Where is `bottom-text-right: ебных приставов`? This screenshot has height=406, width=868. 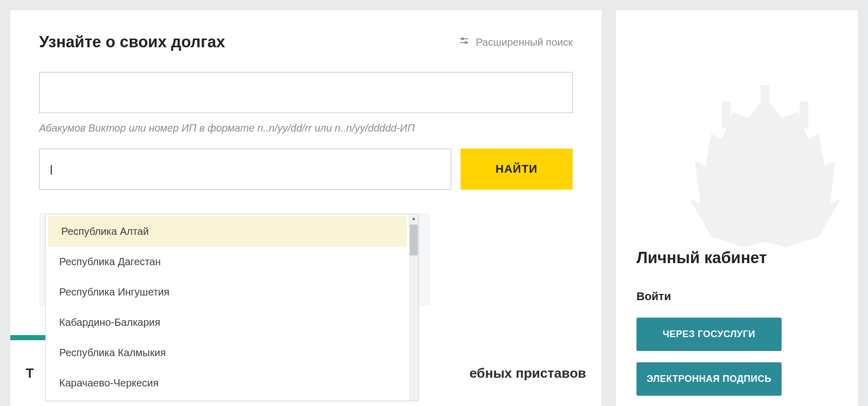
bottom-text-right: ебных приставов is located at coordinates (528, 373).